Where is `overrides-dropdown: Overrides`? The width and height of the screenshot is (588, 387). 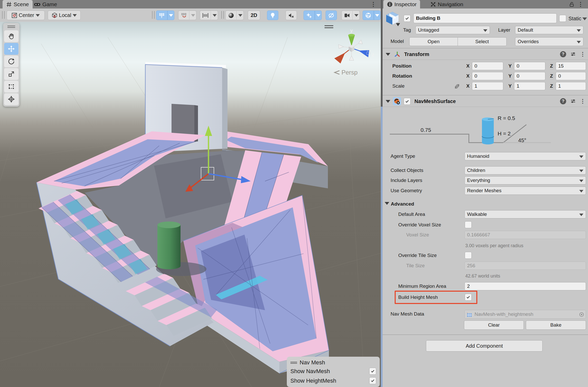
overrides-dropdown: Overrides is located at coordinates (549, 42).